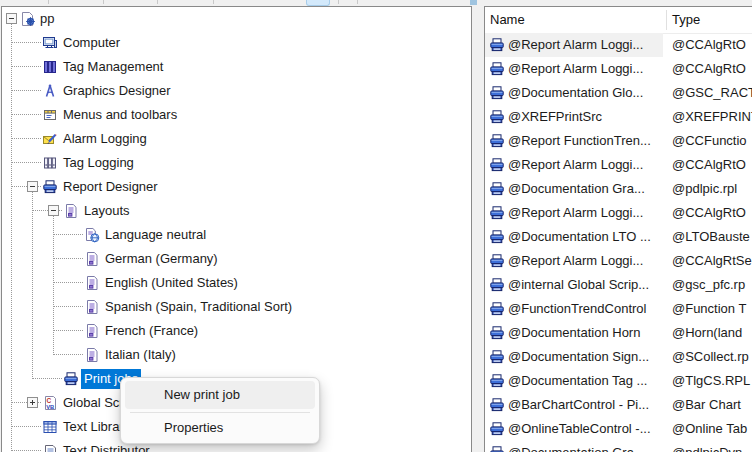 This screenshot has height=452, width=752. What do you see at coordinates (92, 43) in the screenshot?
I see `tree-item-label: Computer` at bounding box center [92, 43].